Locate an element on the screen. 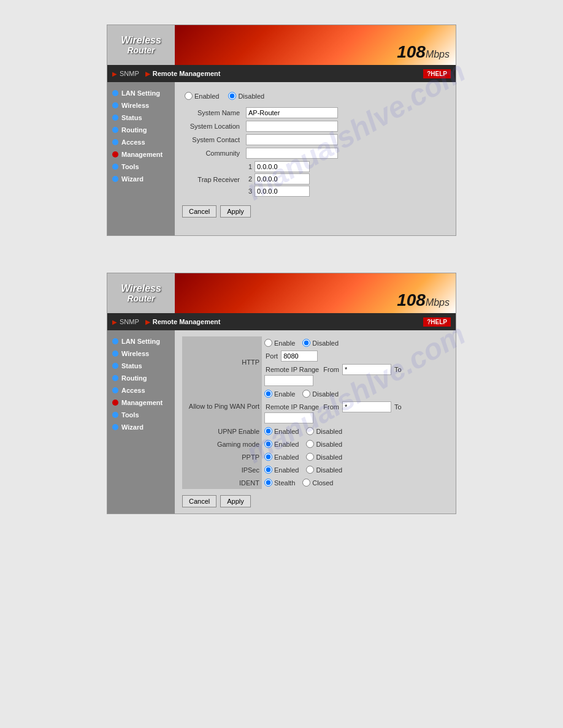 The image size is (563, 728). ipsec-disabled-radio is located at coordinates (310, 469).